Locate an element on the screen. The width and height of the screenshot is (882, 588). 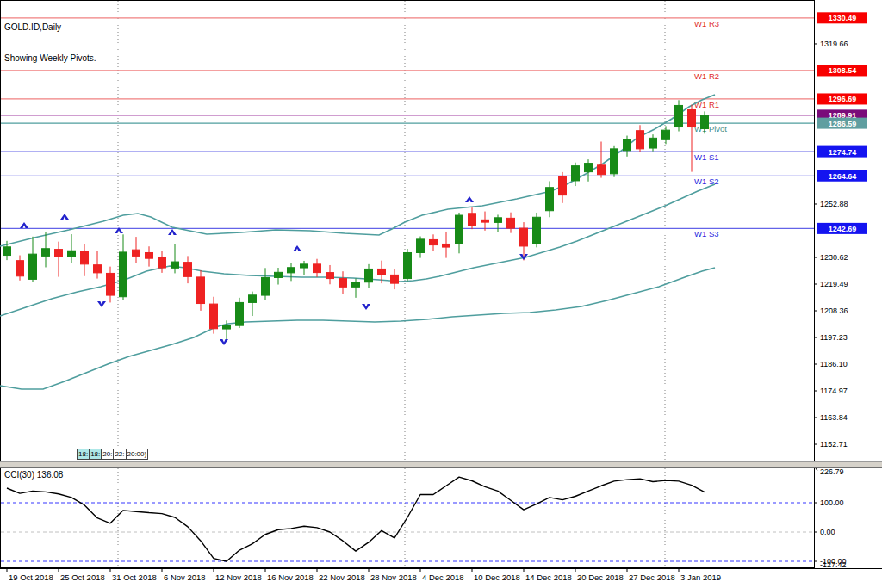
price-badge-label: 1286.59 is located at coordinates (842, 124).